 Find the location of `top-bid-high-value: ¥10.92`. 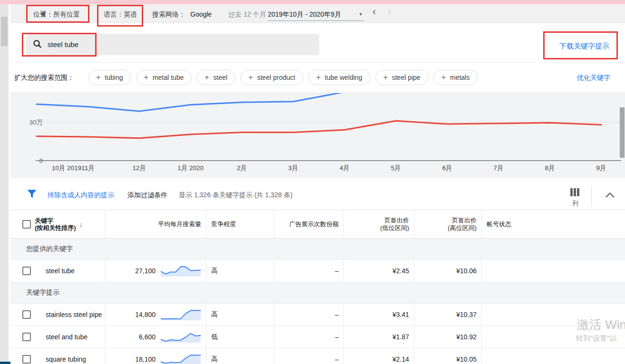

top-bid-high-value: ¥10.92 is located at coordinates (466, 337).